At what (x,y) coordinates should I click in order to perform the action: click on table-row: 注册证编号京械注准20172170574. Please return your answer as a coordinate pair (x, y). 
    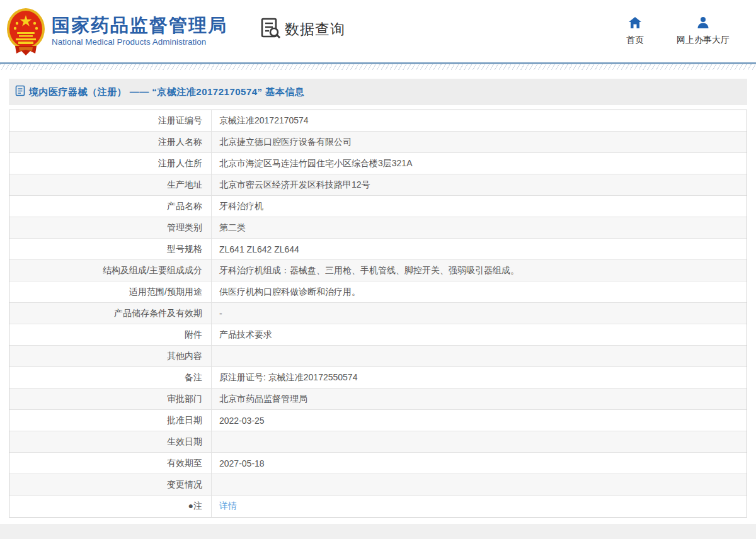
    Looking at the image, I should click on (378, 121).